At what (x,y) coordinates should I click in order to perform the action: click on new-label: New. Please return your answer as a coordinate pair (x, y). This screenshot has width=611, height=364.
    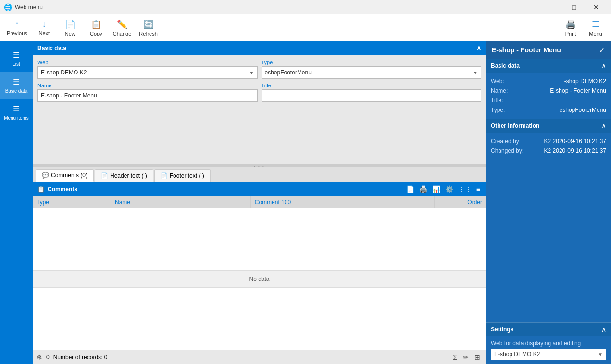
    Looking at the image, I should click on (70, 34).